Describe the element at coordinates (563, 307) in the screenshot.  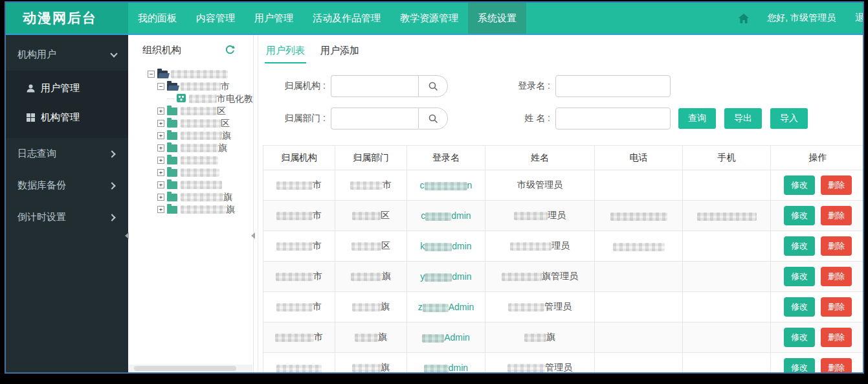
I see `table-row: 市旗zAdmin管理员修改删除` at that location.